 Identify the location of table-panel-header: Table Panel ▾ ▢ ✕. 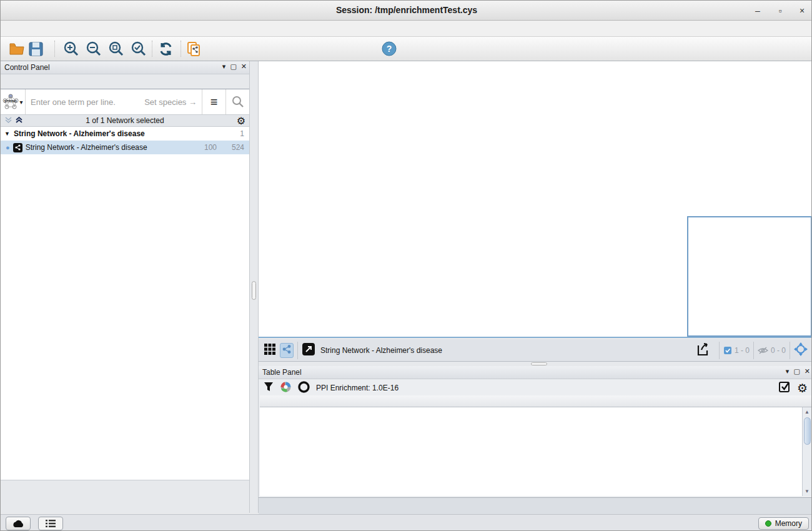
(535, 372).